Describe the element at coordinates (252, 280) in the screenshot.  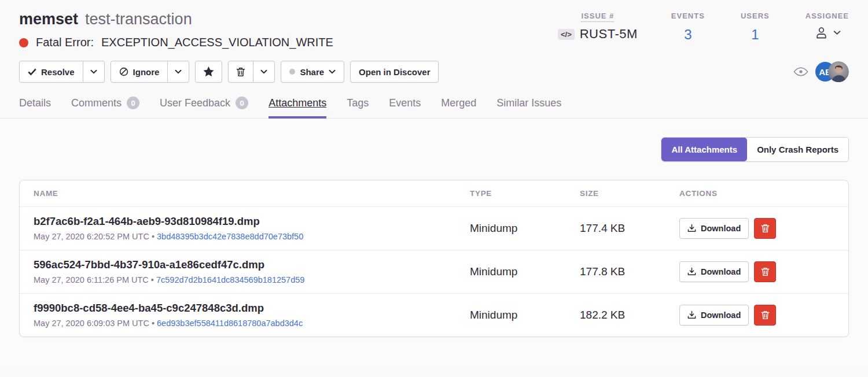
I see `attachment-meta: May 27, 2020 6:11:26 PM UTC • 7c592d7d2b…` at that location.